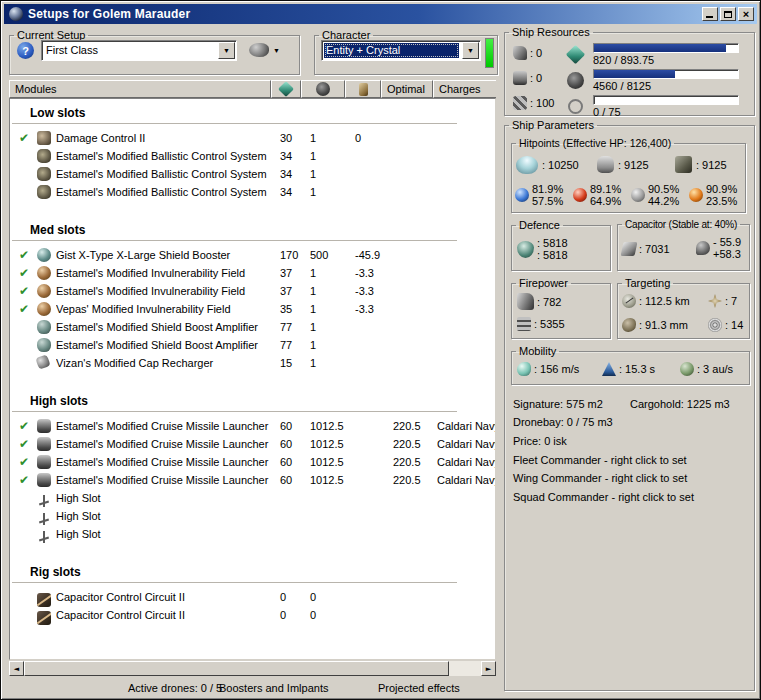 This screenshot has width=761, height=700. What do you see at coordinates (470, 50) in the screenshot?
I see `character-combobox-arrow: ▼` at bounding box center [470, 50].